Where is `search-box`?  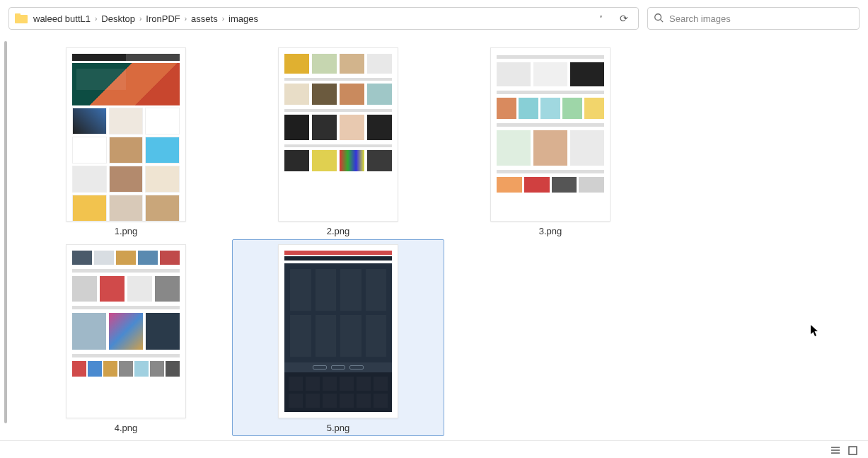
search-box is located at coordinates (753, 18).